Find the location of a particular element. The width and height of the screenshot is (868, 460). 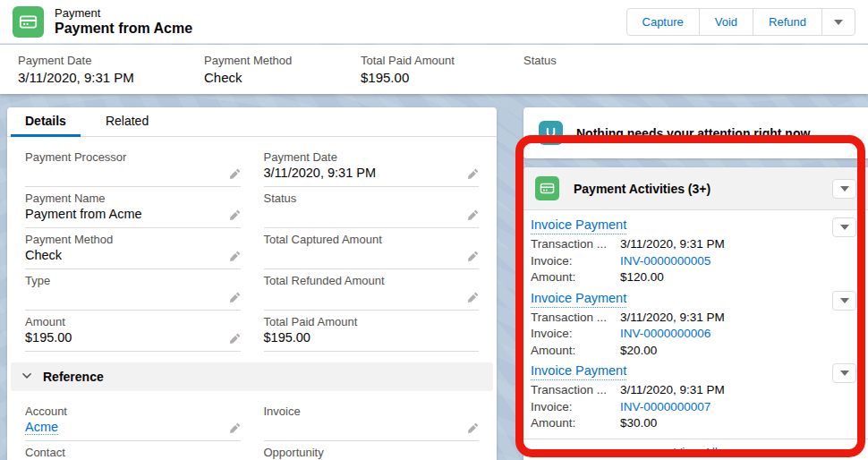

row-value: 3/11/2020, 9:31 PM is located at coordinates (723, 319).